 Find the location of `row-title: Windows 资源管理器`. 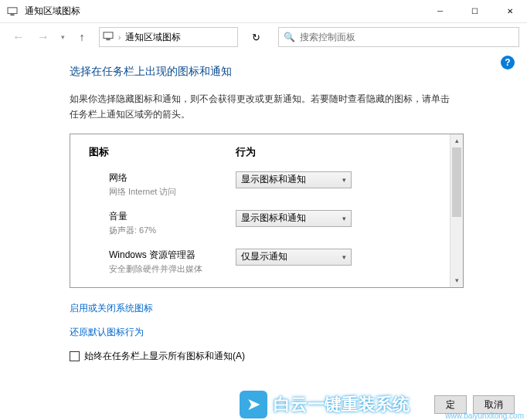

row-title: Windows 资源管理器 is located at coordinates (172, 255).